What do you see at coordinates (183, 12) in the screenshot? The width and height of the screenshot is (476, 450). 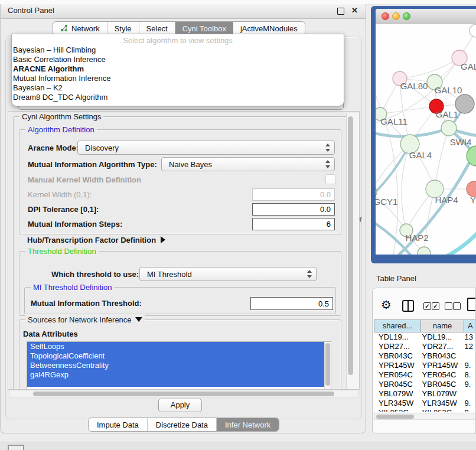 I see `control-panel-titlebar: Control Panel ✕` at bounding box center [183, 12].